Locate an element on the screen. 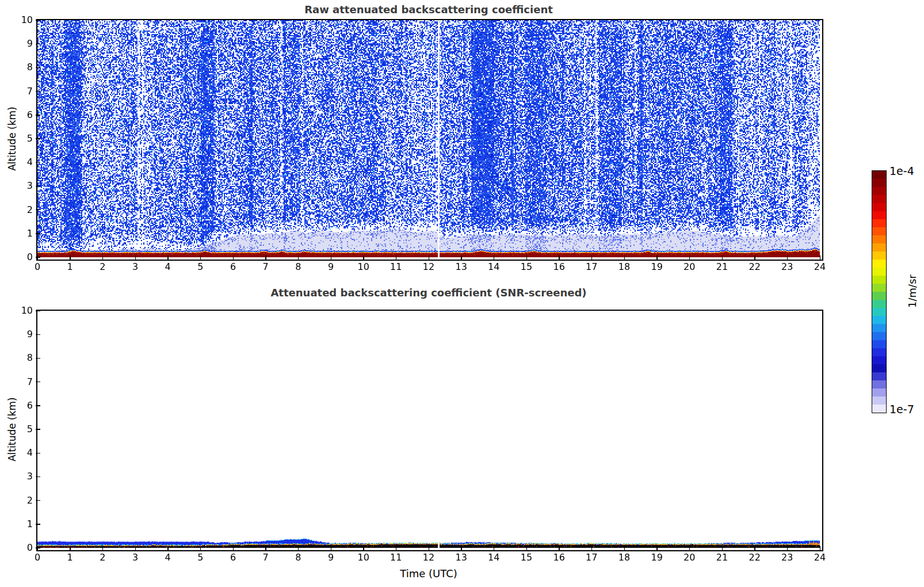 This screenshot has height=587, width=924. panel1-title: Raw attenuated backscattering coefficien… is located at coordinates (429, 9).